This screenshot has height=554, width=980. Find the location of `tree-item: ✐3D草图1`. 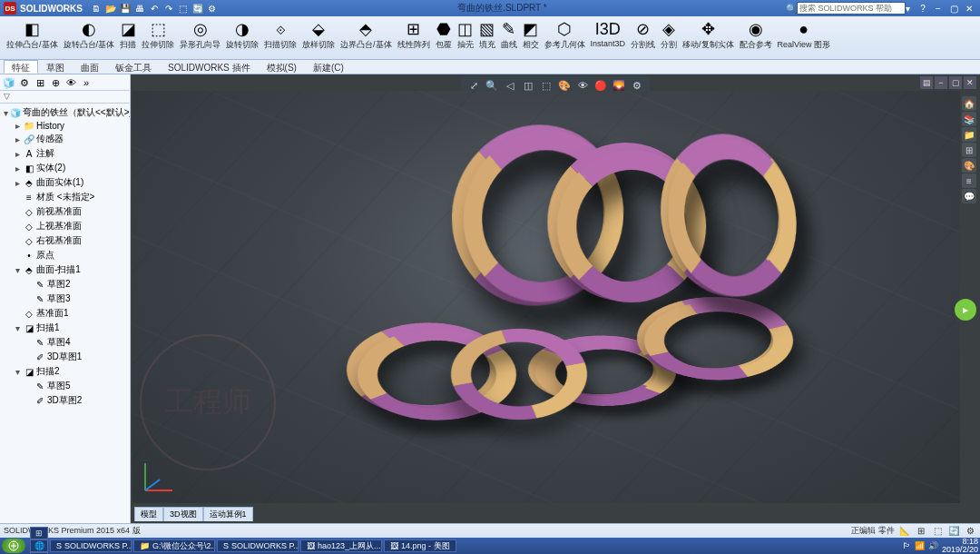

tree-item: ✐3D草图1 is located at coordinates (65, 357).